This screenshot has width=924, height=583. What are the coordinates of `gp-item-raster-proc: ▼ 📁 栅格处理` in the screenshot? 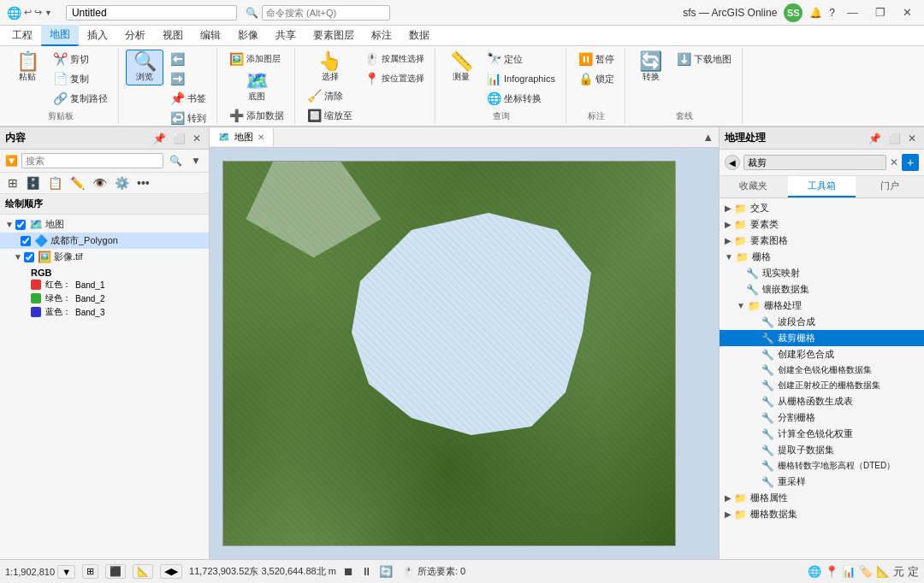 It's located at (821, 306).